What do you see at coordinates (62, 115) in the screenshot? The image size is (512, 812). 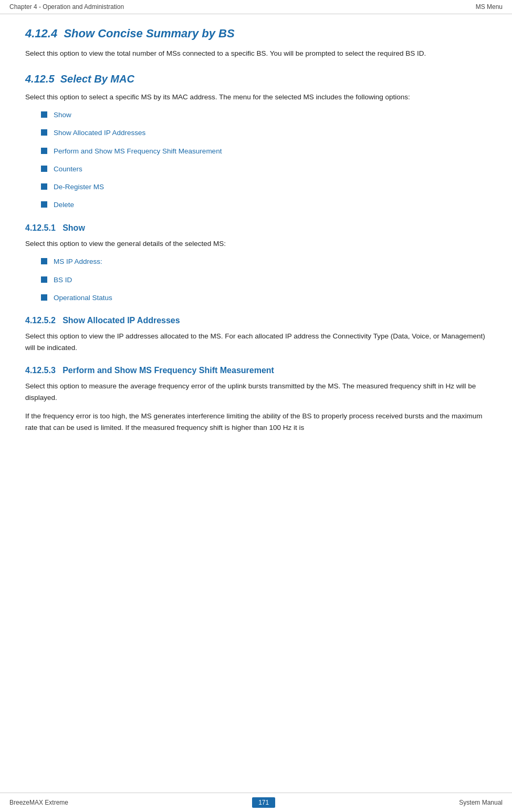 I see `bullet-text: Show` at bounding box center [62, 115].